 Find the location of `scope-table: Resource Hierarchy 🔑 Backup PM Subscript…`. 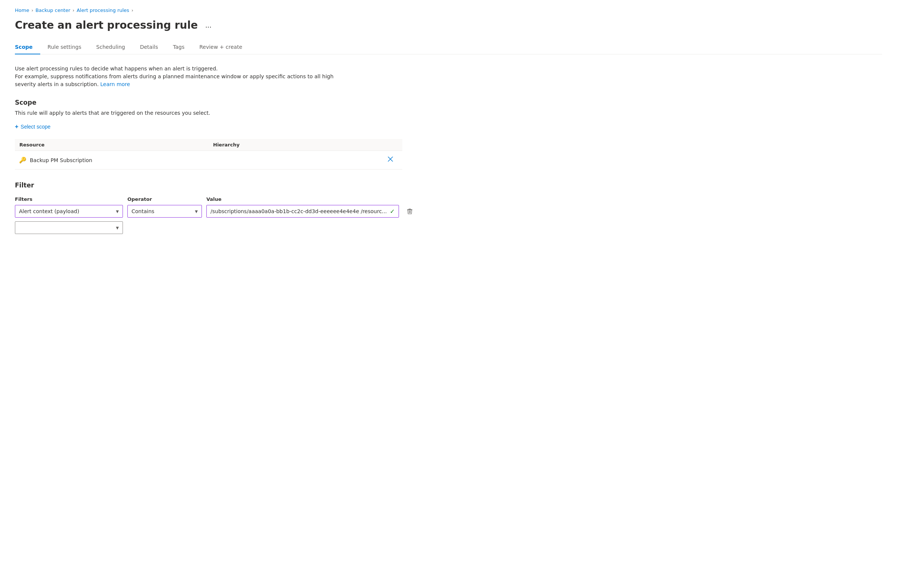

scope-table: Resource Hierarchy 🔑 Backup PM Subscript… is located at coordinates (209, 155).